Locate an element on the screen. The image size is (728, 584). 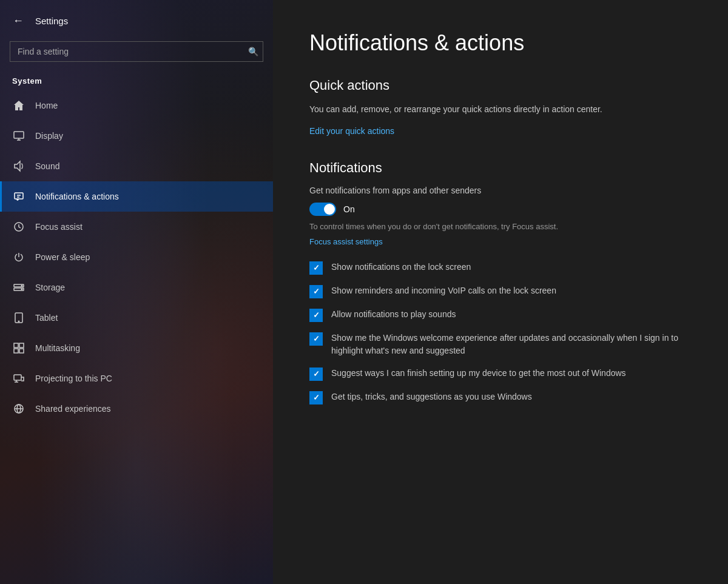
search-icon: 🔍 is located at coordinates (254, 52).